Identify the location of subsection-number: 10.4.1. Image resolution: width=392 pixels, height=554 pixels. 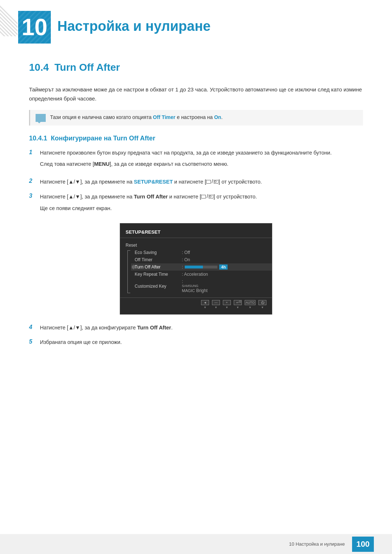
(38, 138).